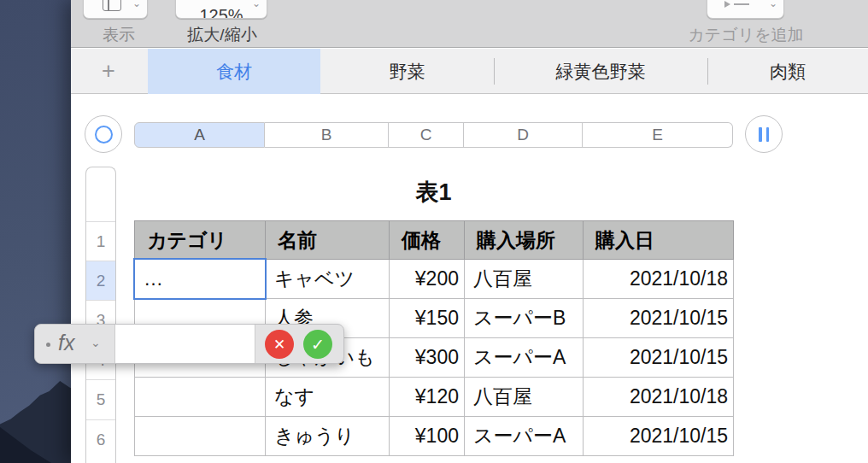 Image resolution: width=868 pixels, height=463 pixels. Describe the element at coordinates (234, 72) in the screenshot. I see `tab-shokuzai: 食材` at that location.